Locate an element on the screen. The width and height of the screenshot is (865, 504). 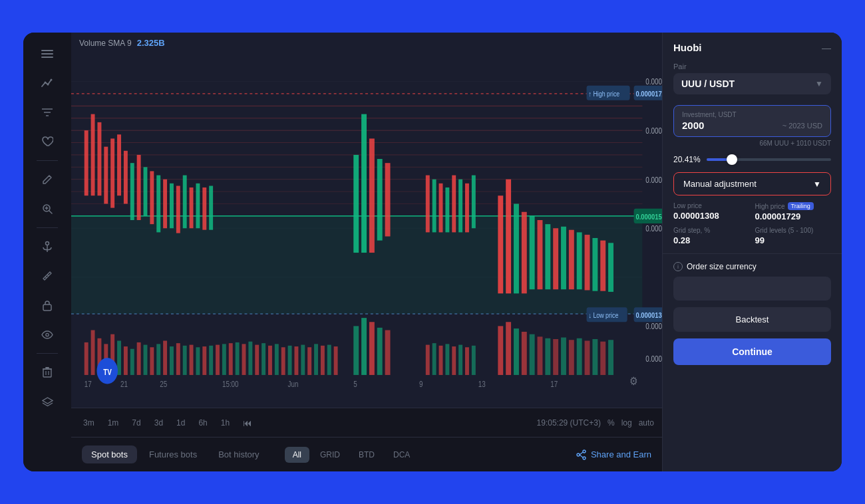
timeframe-6h: 6h is located at coordinates (202, 423).